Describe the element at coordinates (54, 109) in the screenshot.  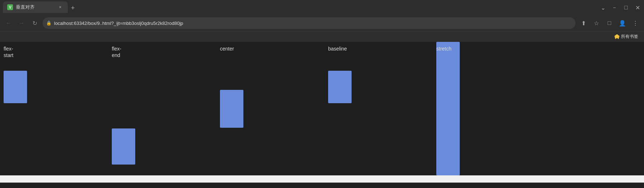
I see `section-flex-start: flex-start` at that location.